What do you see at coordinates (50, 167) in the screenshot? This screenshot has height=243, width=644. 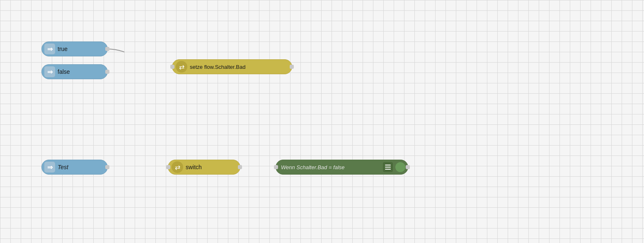 I see `inject-test-icon-box: ⇒` at bounding box center [50, 167].